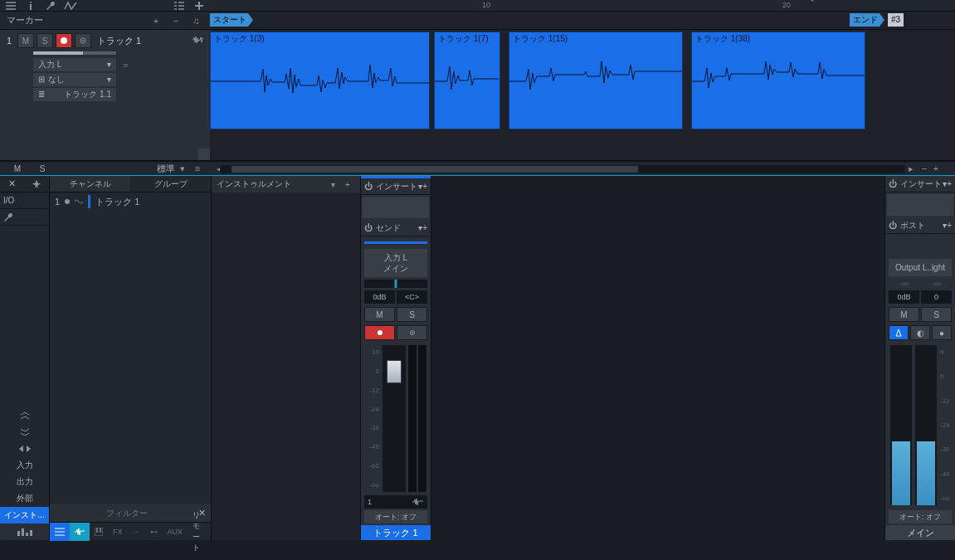  What do you see at coordinates (936, 314) in the screenshot?
I see `output-solo-button: S` at bounding box center [936, 314].